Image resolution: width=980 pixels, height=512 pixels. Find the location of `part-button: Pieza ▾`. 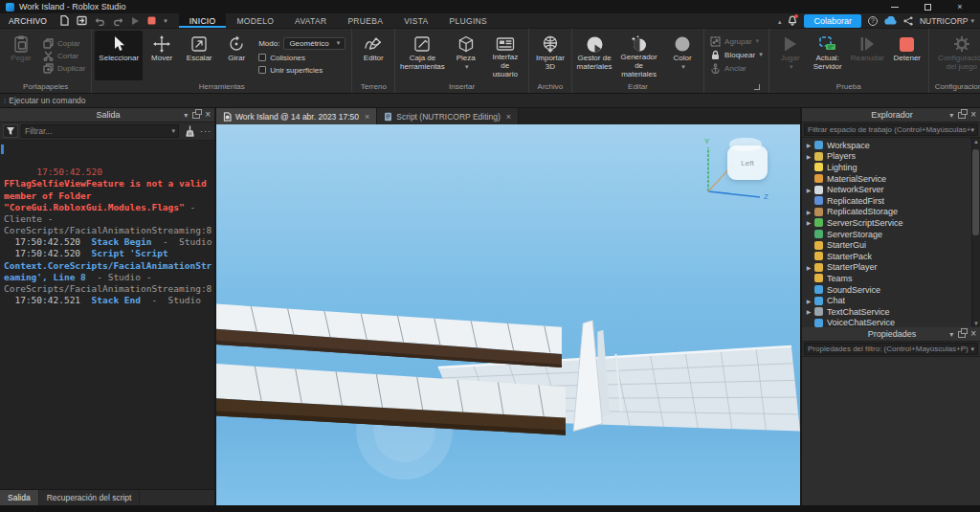

part-button: Pieza ▾ is located at coordinates (466, 56).